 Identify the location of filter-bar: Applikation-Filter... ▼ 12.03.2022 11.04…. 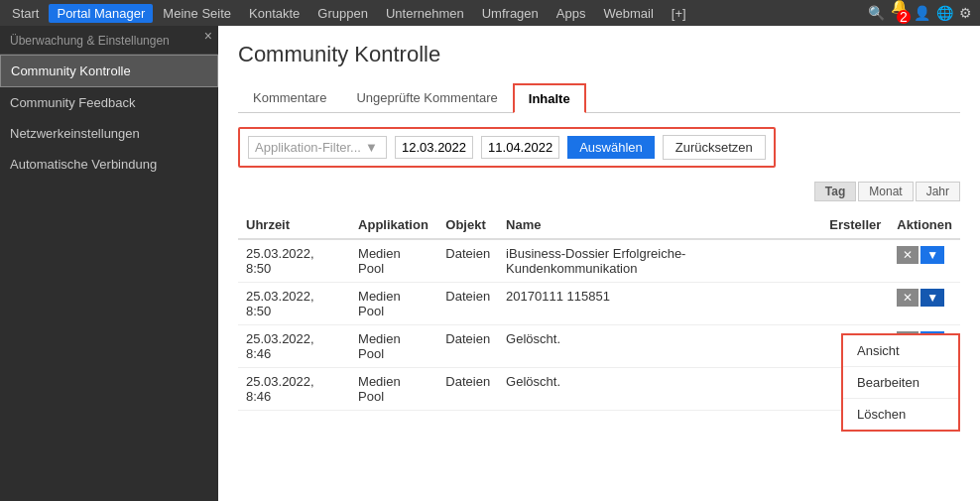
(507, 147).